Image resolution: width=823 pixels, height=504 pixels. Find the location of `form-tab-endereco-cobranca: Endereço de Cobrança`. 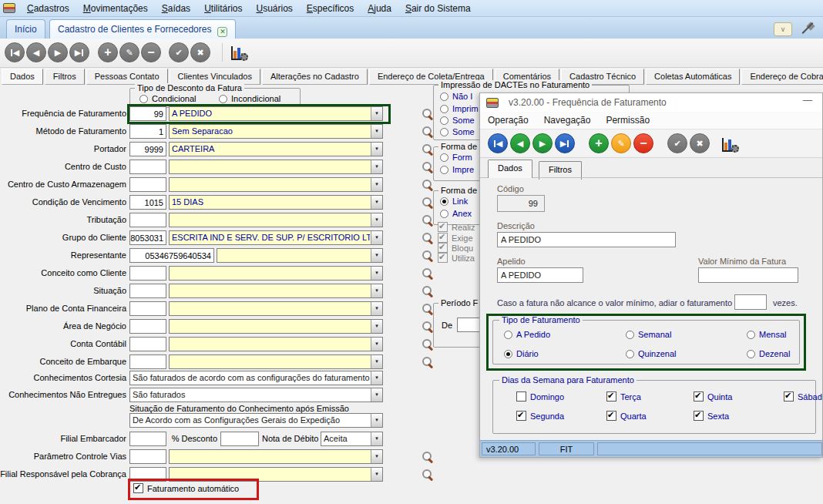

form-tab-endereco-cobranca: Endereço de Cobrança is located at coordinates (782, 77).